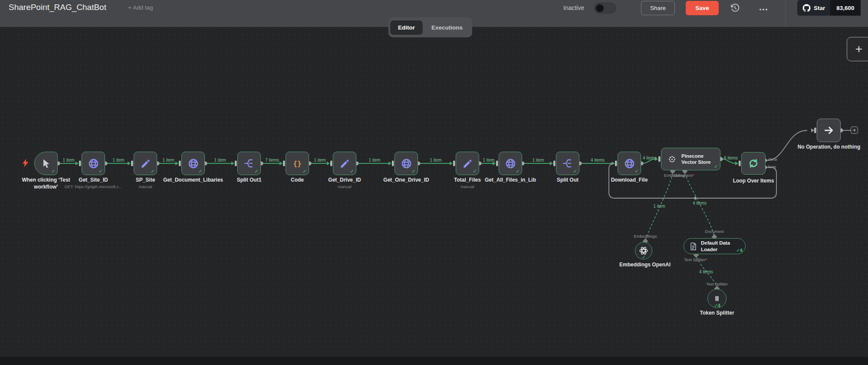 Image resolution: width=868 pixels, height=365 pixels. I want to click on canvas-bottom-shade, so click(434, 361).